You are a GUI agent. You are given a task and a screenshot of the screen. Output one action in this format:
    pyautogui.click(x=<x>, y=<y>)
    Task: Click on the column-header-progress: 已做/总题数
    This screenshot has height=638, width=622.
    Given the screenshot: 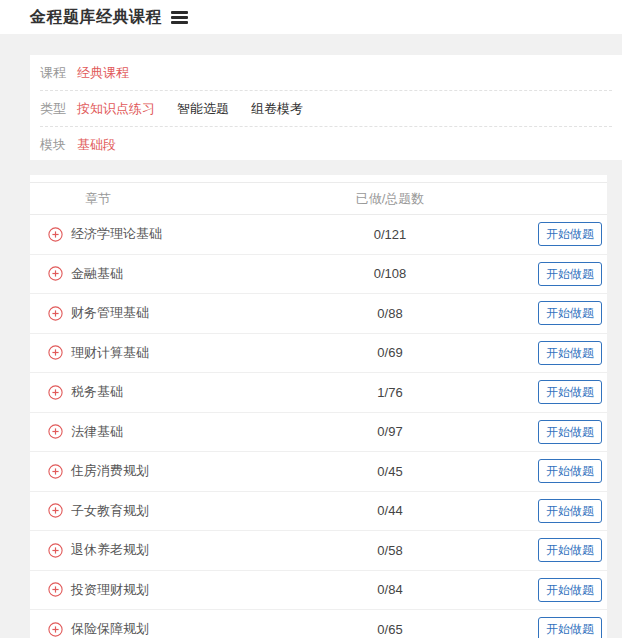 What is the action you would take?
    pyautogui.click(x=390, y=199)
    